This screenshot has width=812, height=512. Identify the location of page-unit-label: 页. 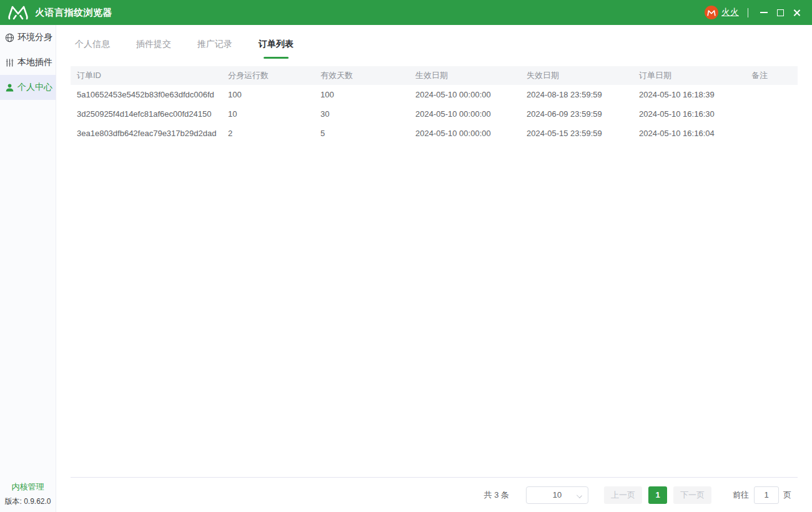
(787, 495).